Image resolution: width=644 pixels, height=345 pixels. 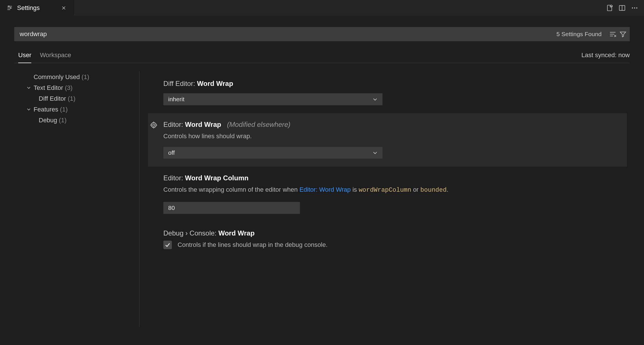 What do you see at coordinates (395, 178) in the screenshot?
I see `setting-title: Editor: Word Wrap Column` at bounding box center [395, 178].